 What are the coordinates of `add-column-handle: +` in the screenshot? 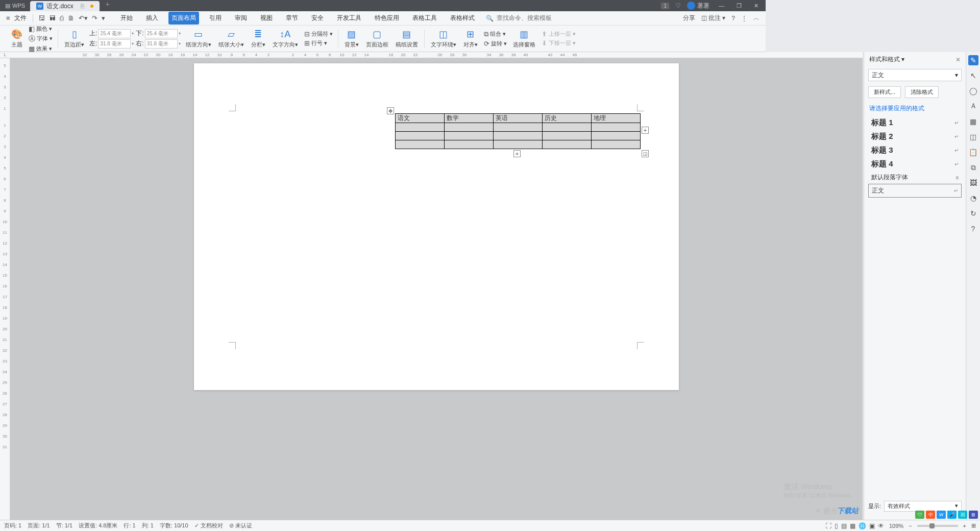 It's located at (645, 130).